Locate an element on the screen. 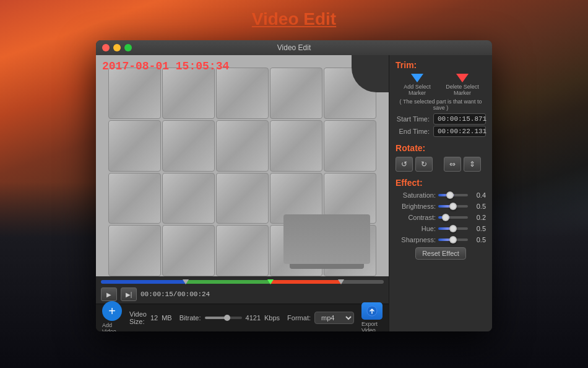 Image resolution: width=588 pixels, height=368 pixels. minimize-button is located at coordinates (117, 48).